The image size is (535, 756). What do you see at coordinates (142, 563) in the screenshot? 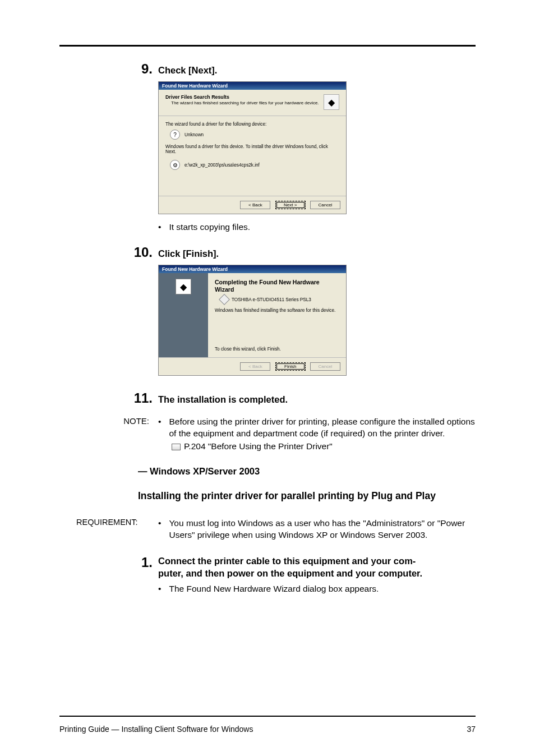
I see `step-number-1: 1.` at bounding box center [142, 563].